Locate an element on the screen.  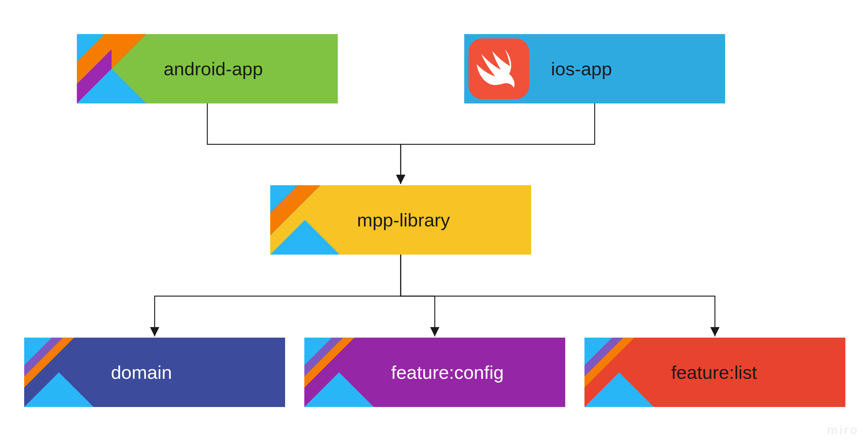
node-feature-list: feature:list is located at coordinates (715, 372).